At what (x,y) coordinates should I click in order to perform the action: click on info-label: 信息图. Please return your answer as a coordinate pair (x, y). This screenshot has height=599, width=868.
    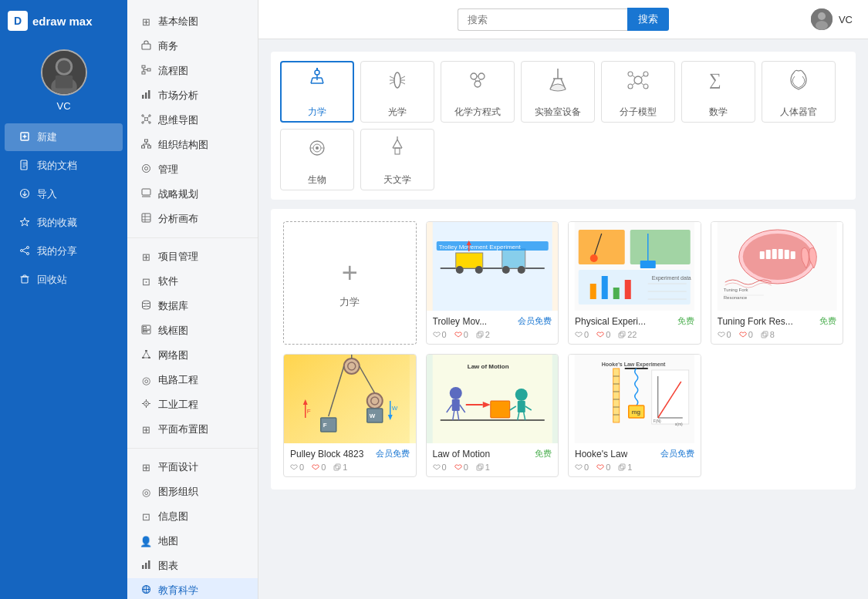
    Looking at the image, I should click on (173, 517).